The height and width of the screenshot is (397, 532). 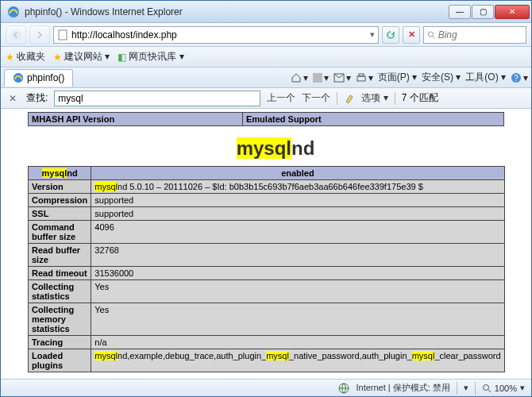 I want to click on refresh-button, so click(x=391, y=35).